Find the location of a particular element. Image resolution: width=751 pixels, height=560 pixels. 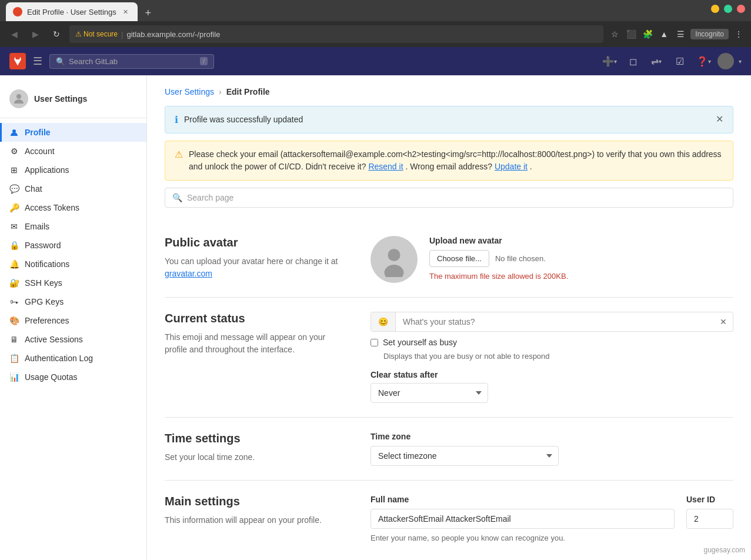

sidebar-label-notifications: Notifications is located at coordinates (47, 264).